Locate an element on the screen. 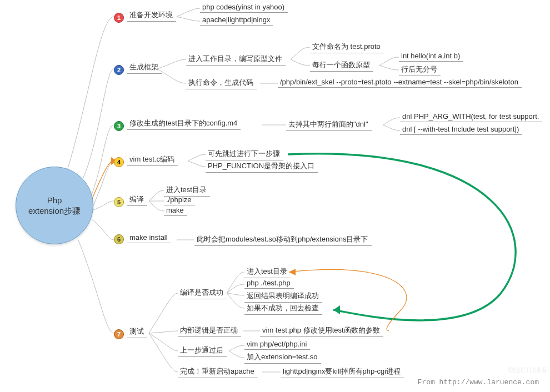 The height and width of the screenshot is (392, 550). s2-c1-0: 文件命名为 test.proto is located at coordinates (347, 48).